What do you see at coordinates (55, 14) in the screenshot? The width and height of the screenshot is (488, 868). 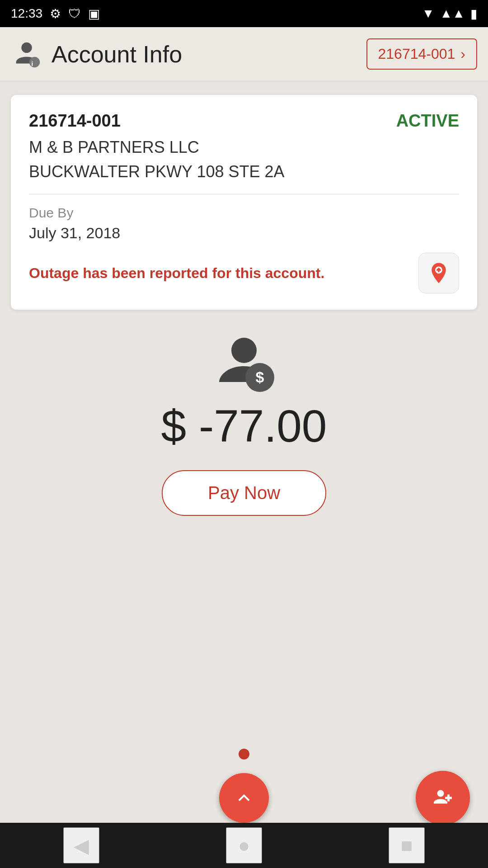 I see `settings-icon: ⚙` at bounding box center [55, 14].